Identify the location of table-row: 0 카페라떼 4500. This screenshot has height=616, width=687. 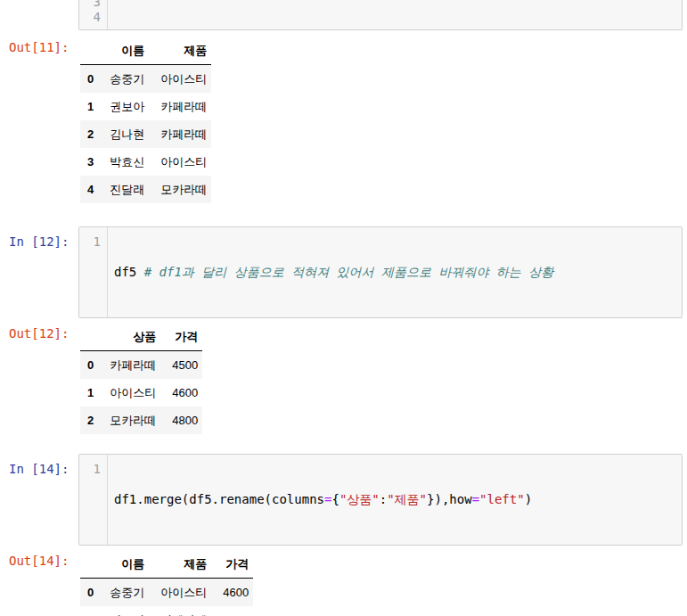
(141, 365).